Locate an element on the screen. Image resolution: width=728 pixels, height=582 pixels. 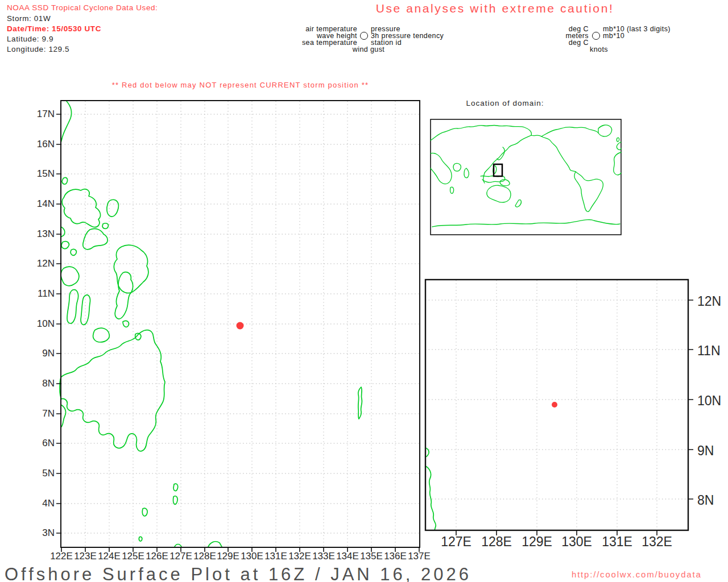
lat-tick-label: 17N is located at coordinates (42, 114).